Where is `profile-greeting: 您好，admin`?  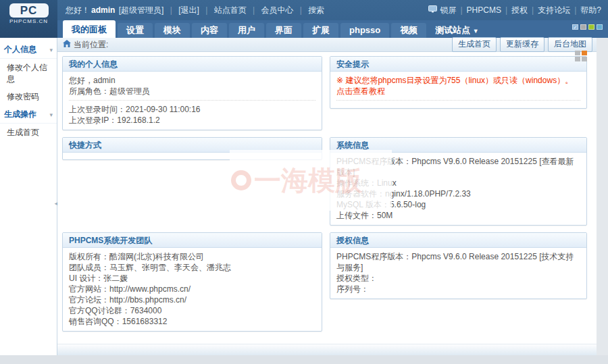
profile-greeting: 您好，admin is located at coordinates (192, 80).